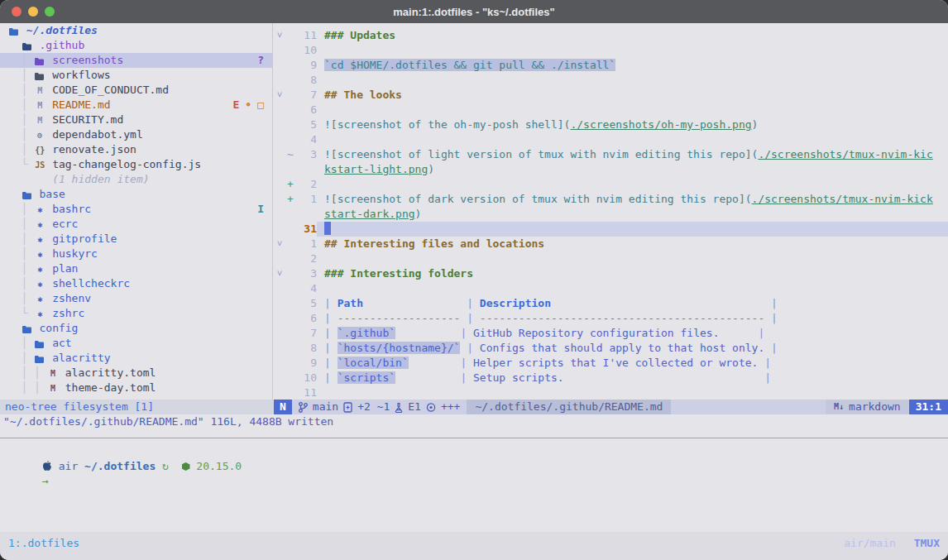  What do you see at coordinates (610, 229) in the screenshot?
I see `editor-line: 31` at bounding box center [610, 229].